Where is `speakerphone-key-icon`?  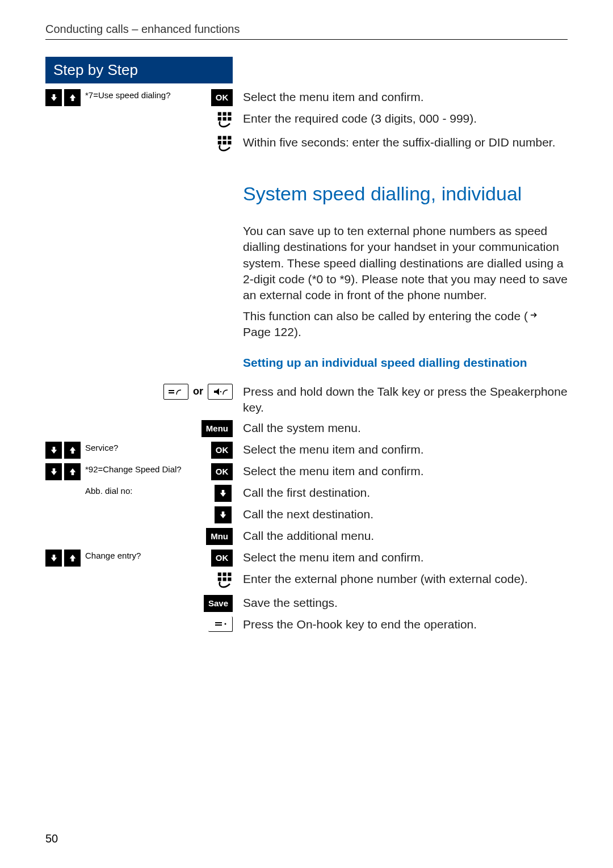 speakerphone-key-icon is located at coordinates (220, 392).